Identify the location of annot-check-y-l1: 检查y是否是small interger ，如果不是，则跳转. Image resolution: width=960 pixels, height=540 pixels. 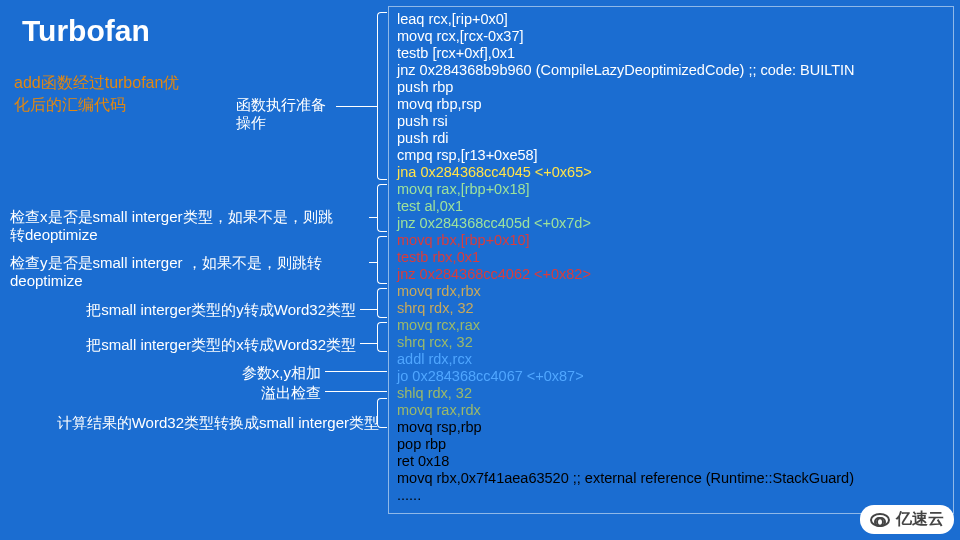
(166, 262).